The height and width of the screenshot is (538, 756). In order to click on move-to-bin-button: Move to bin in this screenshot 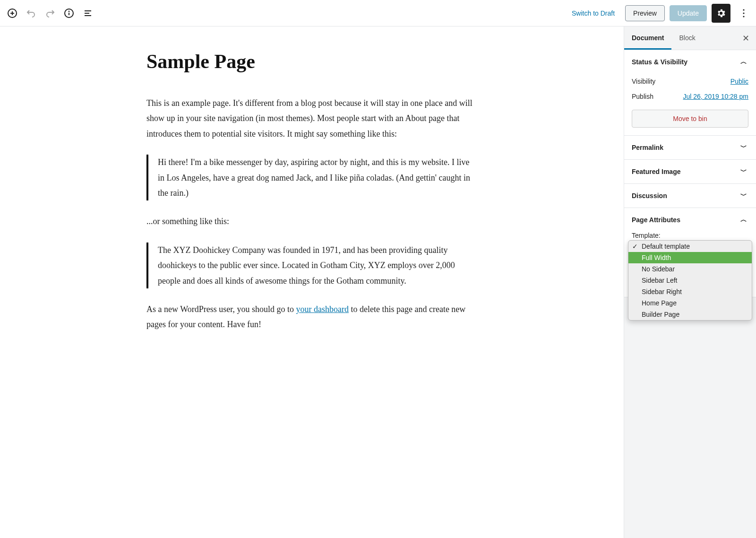, I will do `click(690, 119)`.